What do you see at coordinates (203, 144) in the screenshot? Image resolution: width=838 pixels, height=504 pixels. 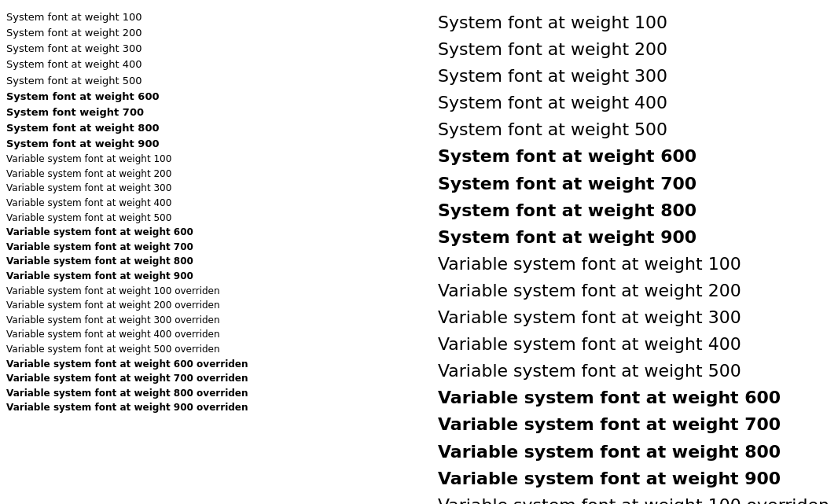 I see `left-text-item: System font at weight 900` at bounding box center [203, 144].